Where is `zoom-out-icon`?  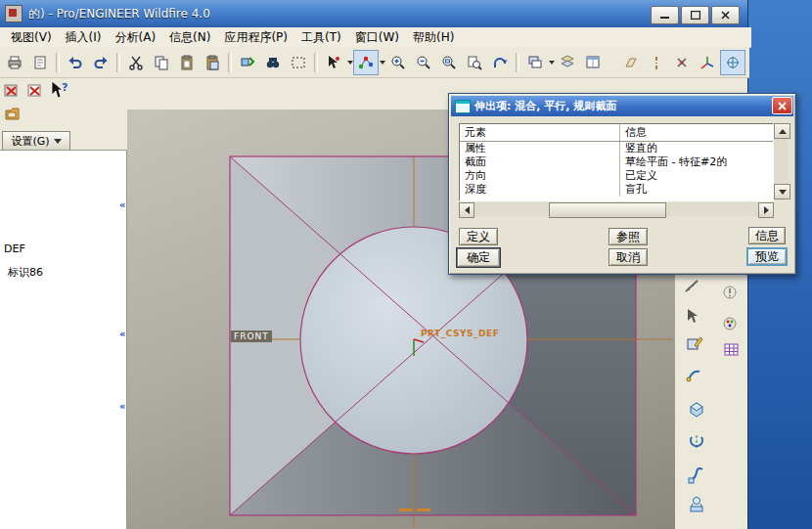 zoom-out-icon is located at coordinates (424, 63).